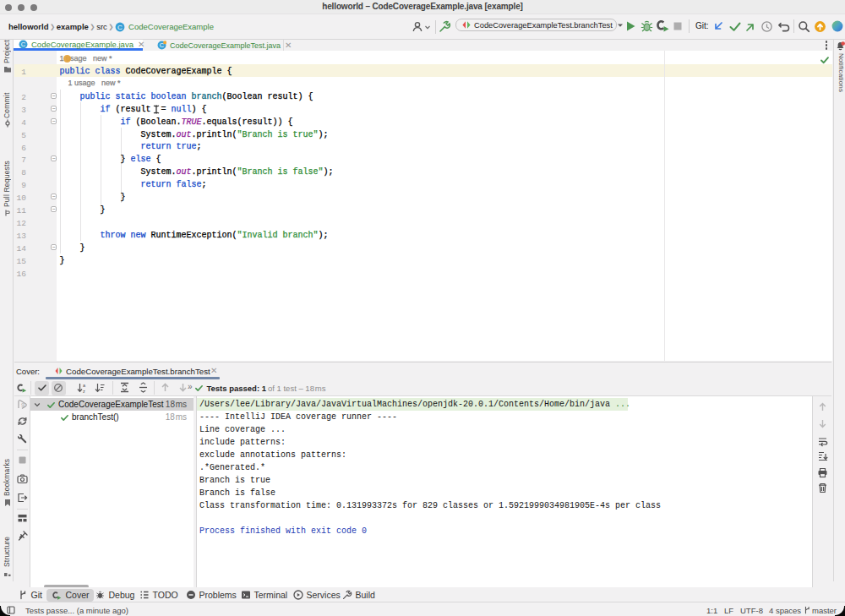 This screenshot has width=845, height=616. Describe the element at coordinates (84, 385) in the screenshot. I see `svg-text: a` at that location.